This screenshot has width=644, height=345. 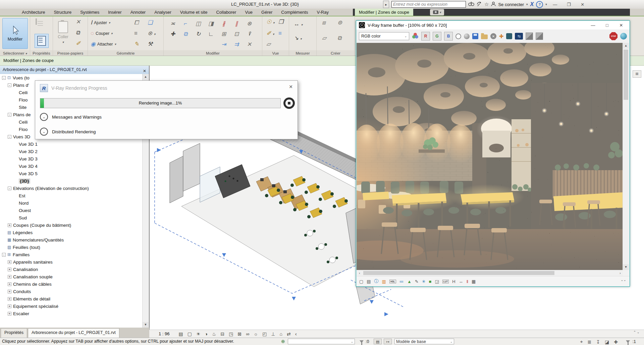 What do you see at coordinates (583, 5) in the screenshot?
I see `close-button` at bounding box center [583, 5].